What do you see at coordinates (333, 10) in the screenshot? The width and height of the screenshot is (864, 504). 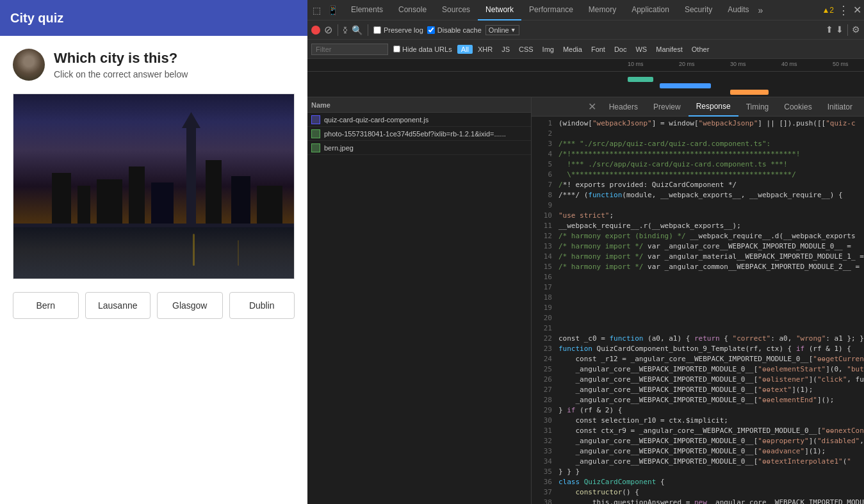 I see `device-icon: 📱` at bounding box center [333, 10].